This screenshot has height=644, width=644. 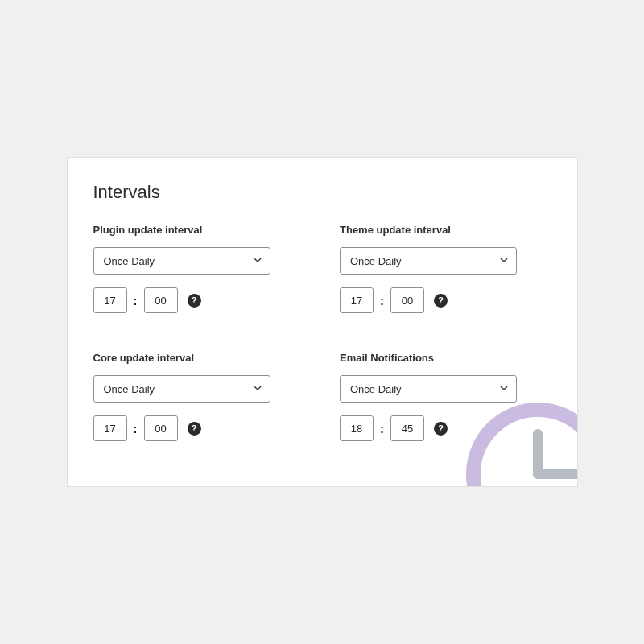 What do you see at coordinates (110, 300) in the screenshot?
I see `plugin-hour-input` at bounding box center [110, 300].